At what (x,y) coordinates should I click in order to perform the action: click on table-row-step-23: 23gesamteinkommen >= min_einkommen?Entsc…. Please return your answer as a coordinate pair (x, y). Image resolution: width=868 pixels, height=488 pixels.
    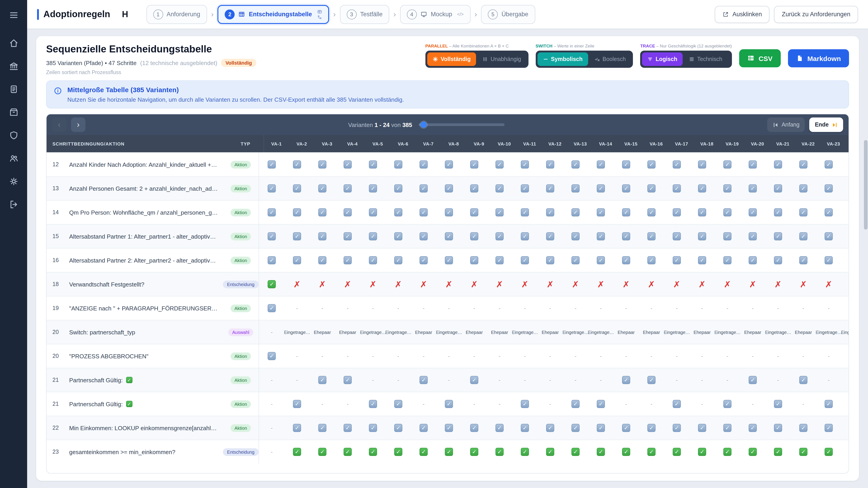
    Looking at the image, I should click on (447, 452).